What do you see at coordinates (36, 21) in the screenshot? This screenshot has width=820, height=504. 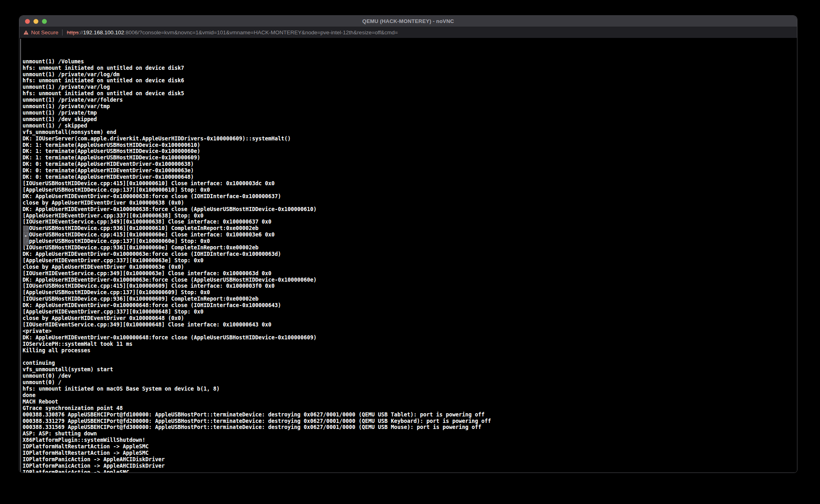 I see `traffic-lights` at bounding box center [36, 21].